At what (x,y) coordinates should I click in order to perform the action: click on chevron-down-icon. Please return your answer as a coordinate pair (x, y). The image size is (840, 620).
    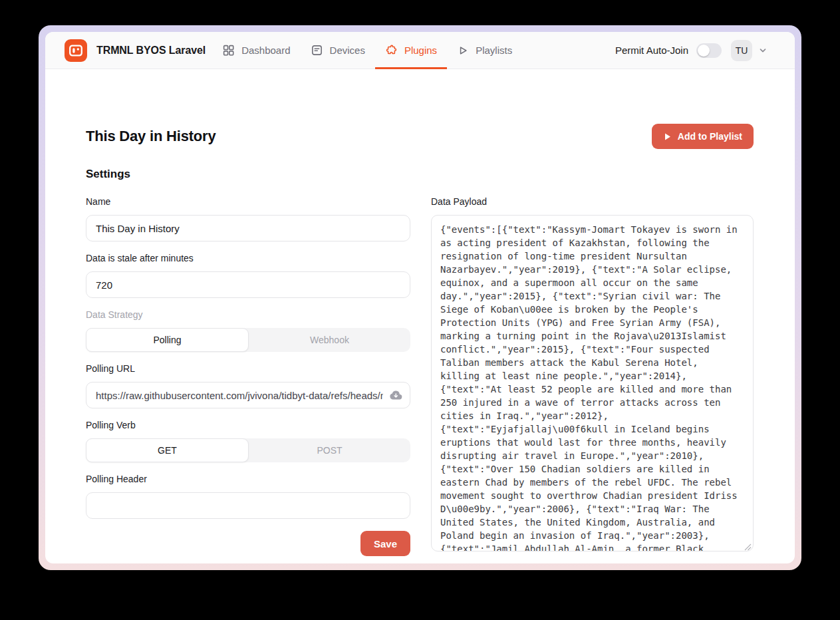
    Looking at the image, I should click on (763, 51).